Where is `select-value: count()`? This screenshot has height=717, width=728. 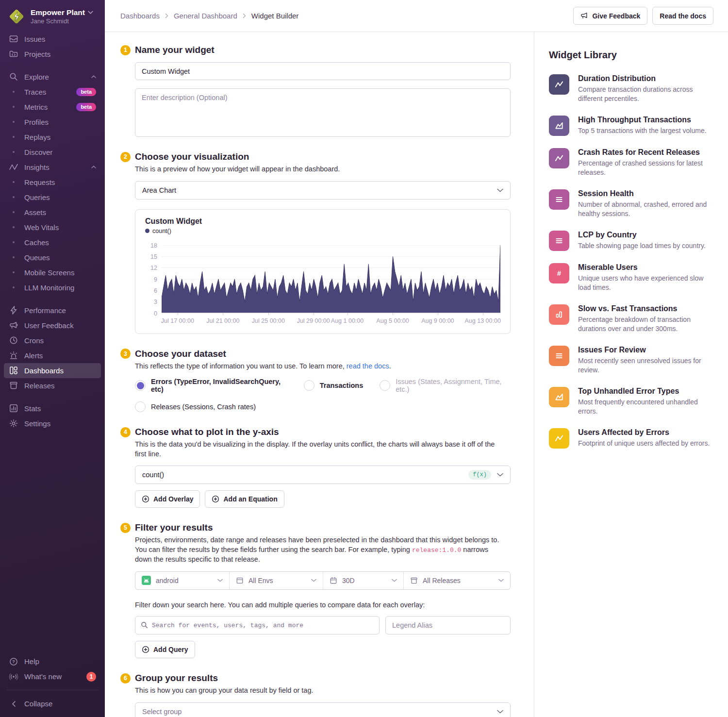 select-value: count() is located at coordinates (153, 475).